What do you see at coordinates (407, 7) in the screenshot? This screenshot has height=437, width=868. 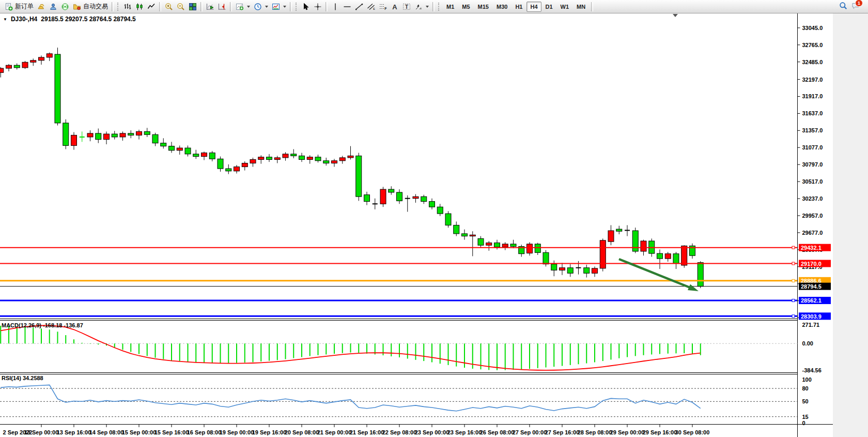 I see `text-label-button: T` at bounding box center [407, 7].